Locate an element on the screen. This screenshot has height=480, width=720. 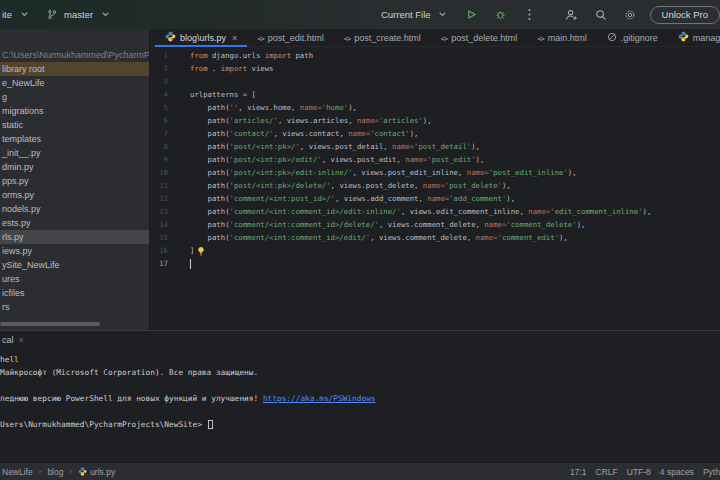
branch-name: master is located at coordinates (78, 14).